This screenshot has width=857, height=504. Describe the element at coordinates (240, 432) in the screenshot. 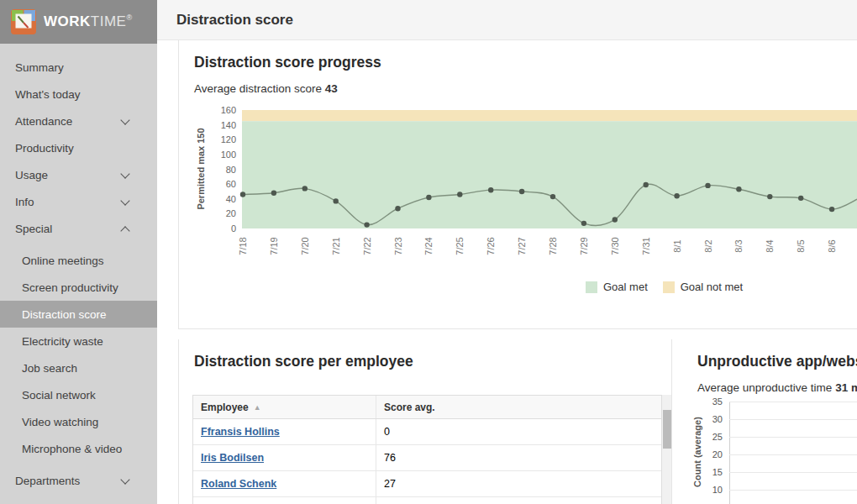

I see `employee-link-ffransis-hollins: Ffransis Hollins` at that location.